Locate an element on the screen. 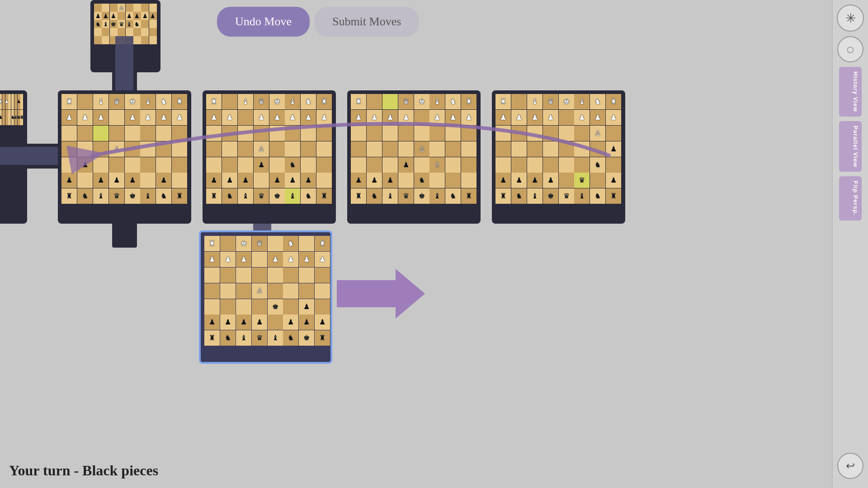 This screenshot has width=868, height=488. board-far-left: ♜ ♟ ♟ ♟ ♞ ♛ ♚ ♜ is located at coordinates (14, 157).